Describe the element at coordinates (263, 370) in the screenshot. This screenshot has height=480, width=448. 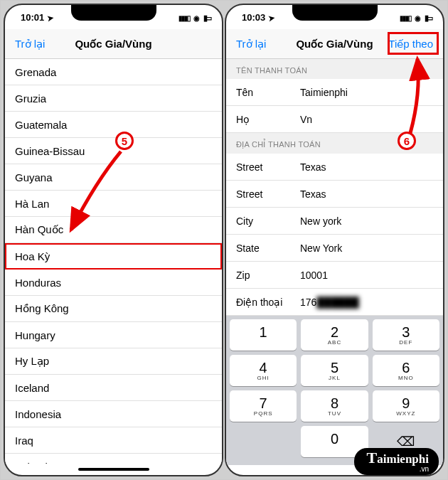
I see `key-4: 4GHI` at that location.